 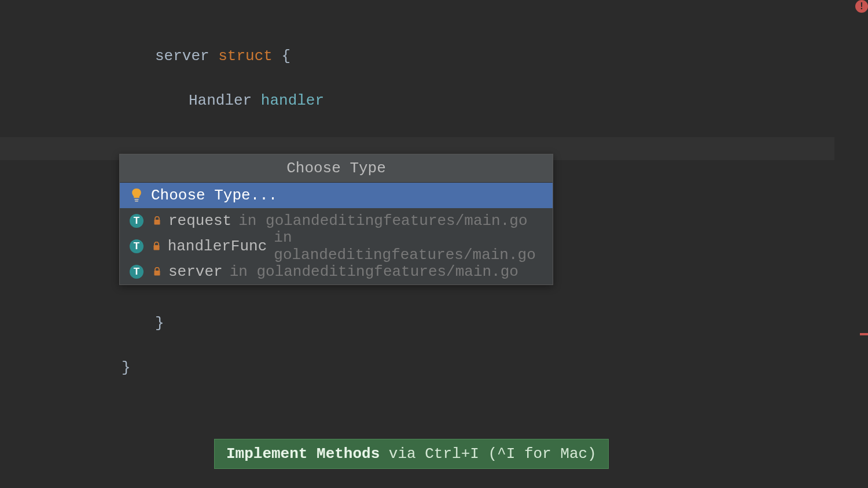 What do you see at coordinates (336, 169) in the screenshot?
I see `popup-title: Choose Type` at bounding box center [336, 169].